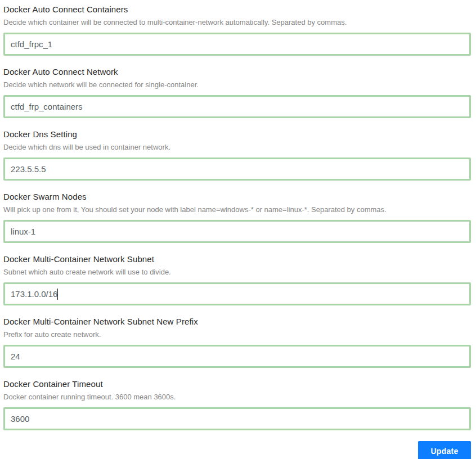 This screenshot has height=459, width=476. Describe the element at coordinates (237, 44) in the screenshot. I see `auto-connect-containers-input` at that location.